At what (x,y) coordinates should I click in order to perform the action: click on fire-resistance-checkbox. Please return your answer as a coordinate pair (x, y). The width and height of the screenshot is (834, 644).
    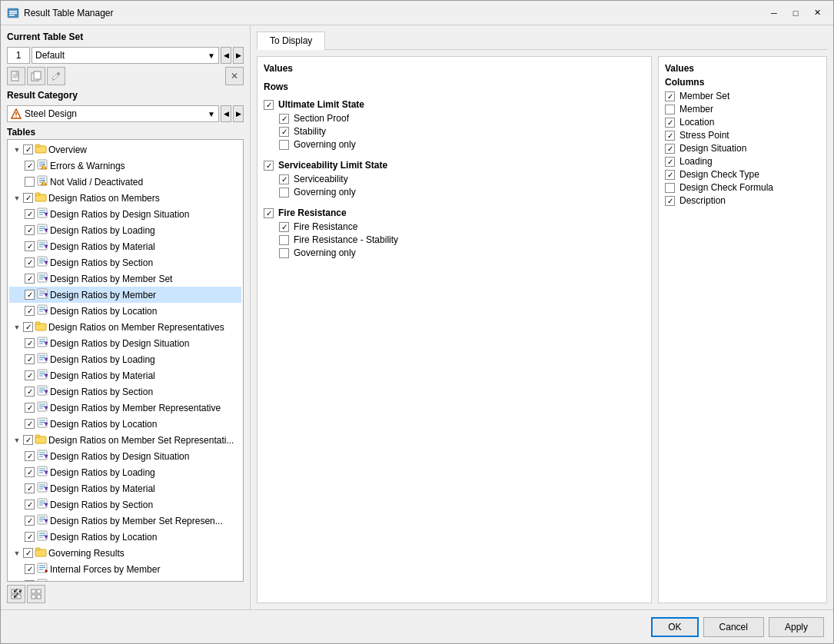
    Looking at the image, I should click on (269, 214).